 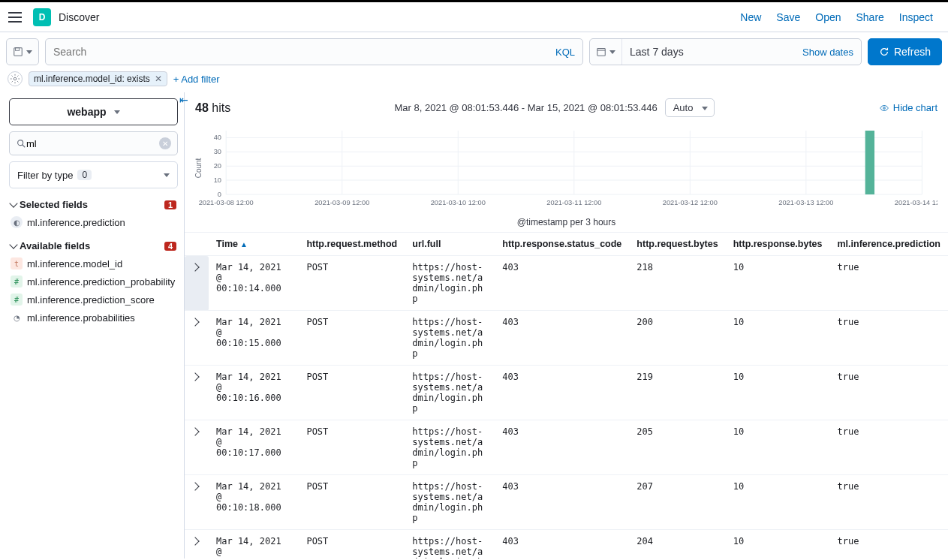 I want to click on add-filter-link: + Add filter, so click(x=197, y=80).